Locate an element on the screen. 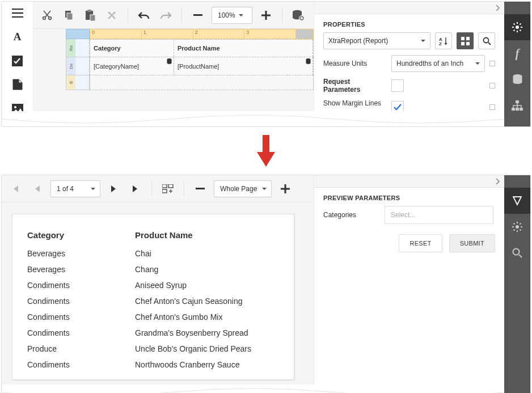 The image size is (532, 393). multipage-button is located at coordinates (168, 189).